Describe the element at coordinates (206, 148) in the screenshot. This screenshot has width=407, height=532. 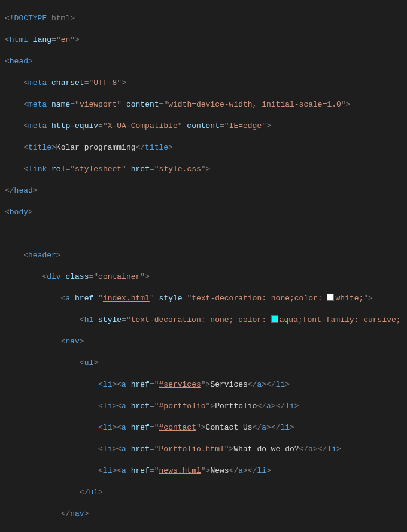
I see `code-line: <title>Kolar programming</title>` at that location.